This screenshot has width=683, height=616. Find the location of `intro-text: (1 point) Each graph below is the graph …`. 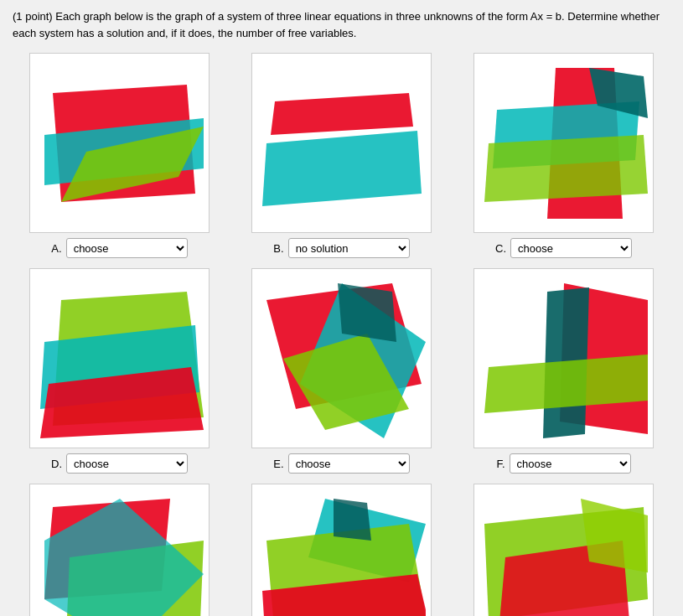

intro-text: (1 point) Each graph below is the graph … is located at coordinates (342, 25).